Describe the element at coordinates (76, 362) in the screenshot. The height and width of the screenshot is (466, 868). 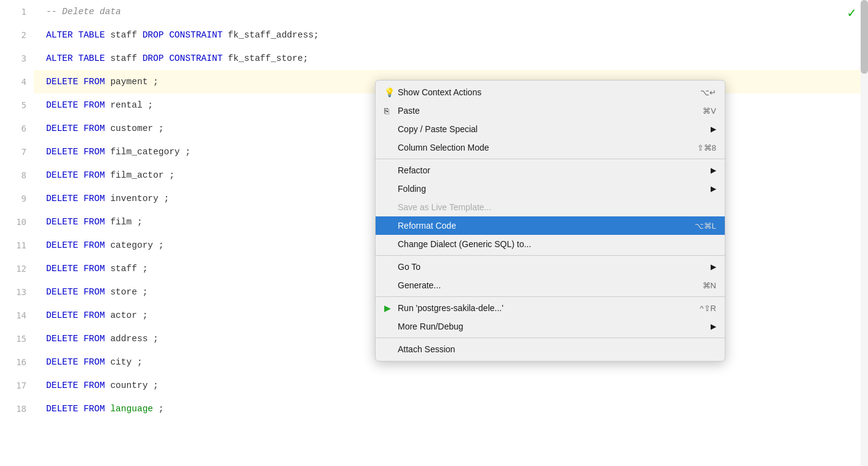
I see `kw-delete-16: DELETE FROM` at that location.